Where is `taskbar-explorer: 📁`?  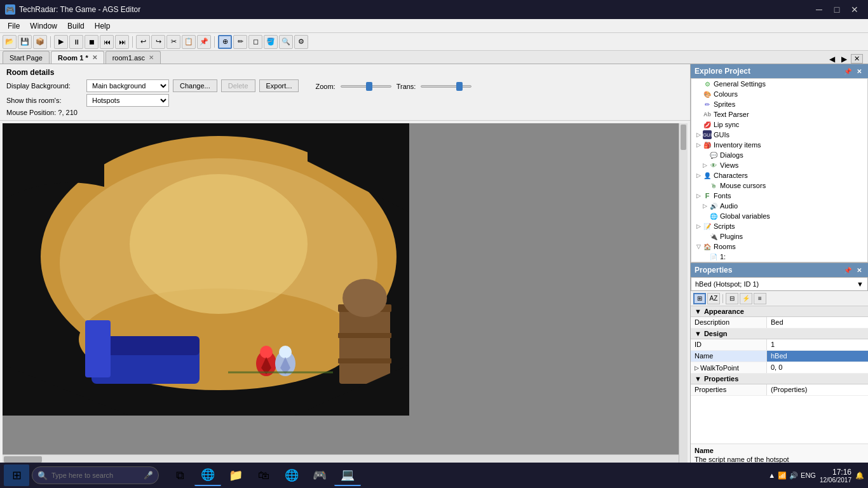
taskbar-explorer: 📁 is located at coordinates (236, 475).